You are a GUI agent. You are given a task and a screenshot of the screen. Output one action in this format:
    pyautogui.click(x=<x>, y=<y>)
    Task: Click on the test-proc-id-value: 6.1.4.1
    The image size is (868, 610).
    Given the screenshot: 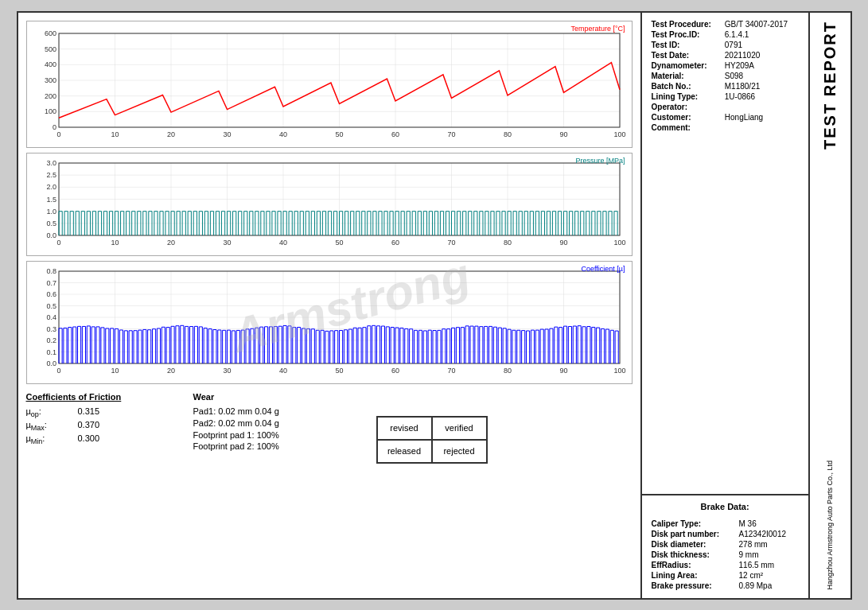 What is the action you would take?
    pyautogui.click(x=762, y=35)
    